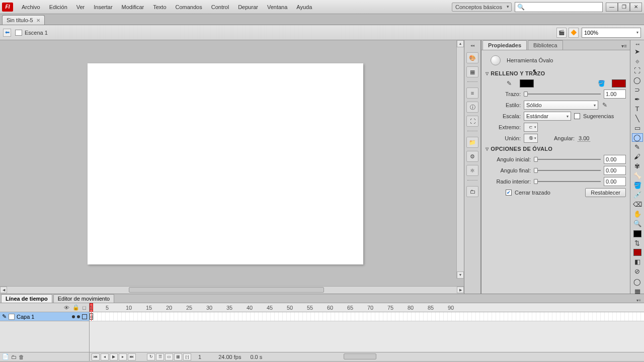 Image resolution: width=644 pixels, height=362 pixels. I want to click on stroke-weight-slider, so click(562, 94).